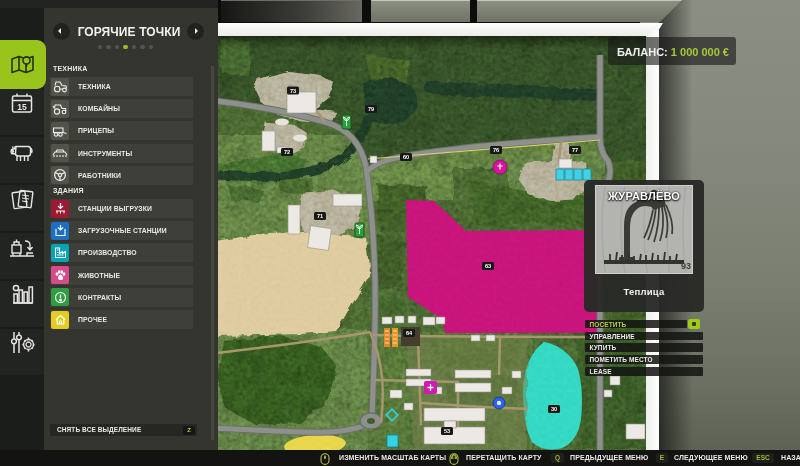  What do you see at coordinates (293, 91) in the screenshot?
I see `svg-text: 73` at bounding box center [293, 91].